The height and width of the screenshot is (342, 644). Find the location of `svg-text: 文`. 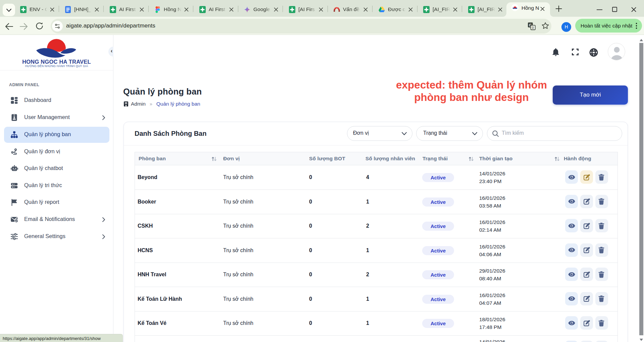

svg-text: 文 is located at coordinates (533, 27).